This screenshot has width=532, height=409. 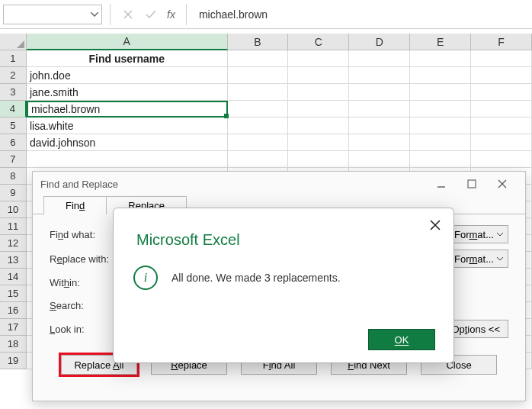 I want to click on message-title: Microsoft Excel, so click(x=284, y=229).